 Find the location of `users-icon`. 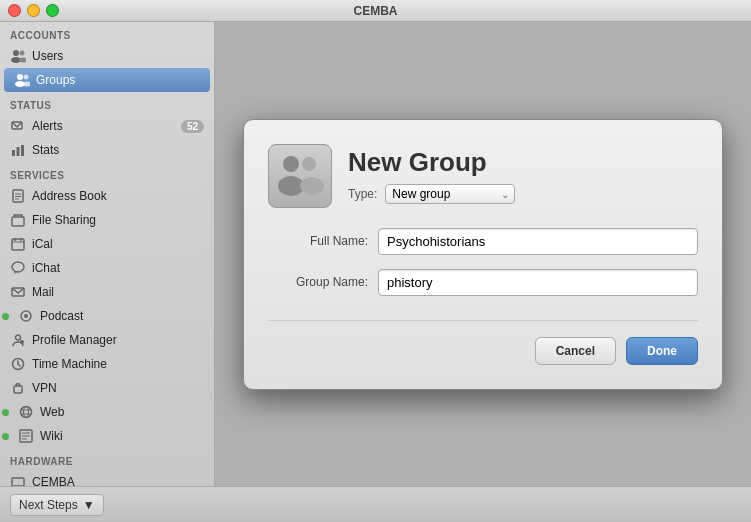

users-icon is located at coordinates (18, 56).